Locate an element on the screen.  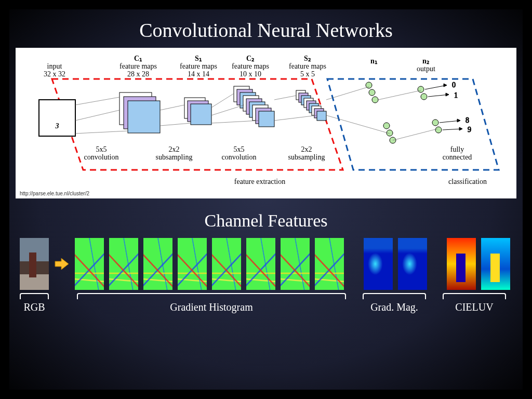
rgb-thumbnail is located at coordinates (34, 264).